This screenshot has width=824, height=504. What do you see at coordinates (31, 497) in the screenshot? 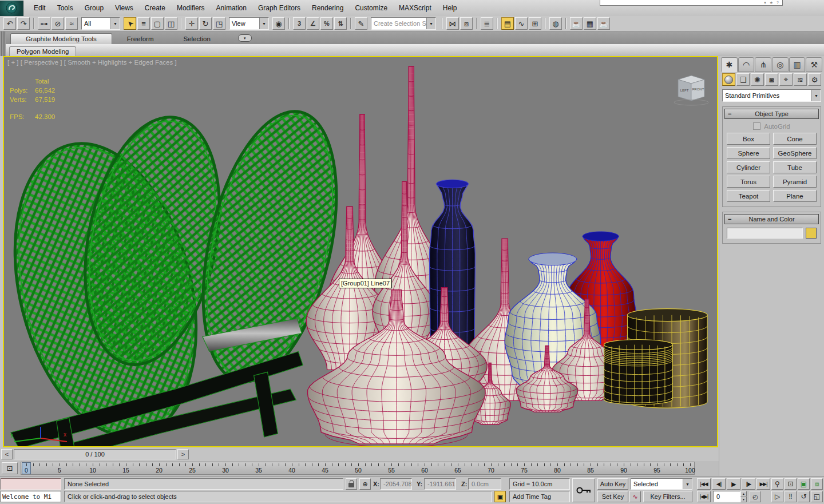
I see `maxscript-listener-line: Welcome to Mi` at bounding box center [31, 497].